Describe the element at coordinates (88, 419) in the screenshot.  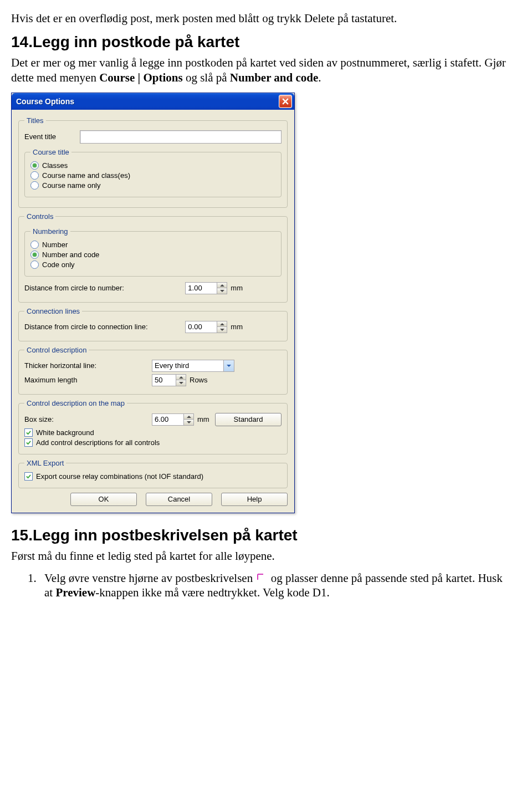
I see `label-box-size: Box size:` at that location.